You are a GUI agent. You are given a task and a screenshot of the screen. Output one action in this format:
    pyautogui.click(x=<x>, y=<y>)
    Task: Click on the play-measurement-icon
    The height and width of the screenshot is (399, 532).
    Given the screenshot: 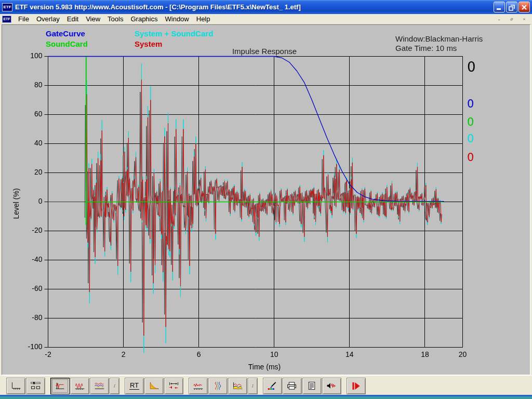 What is the action you would take?
    pyautogui.click(x=356, y=386)
    